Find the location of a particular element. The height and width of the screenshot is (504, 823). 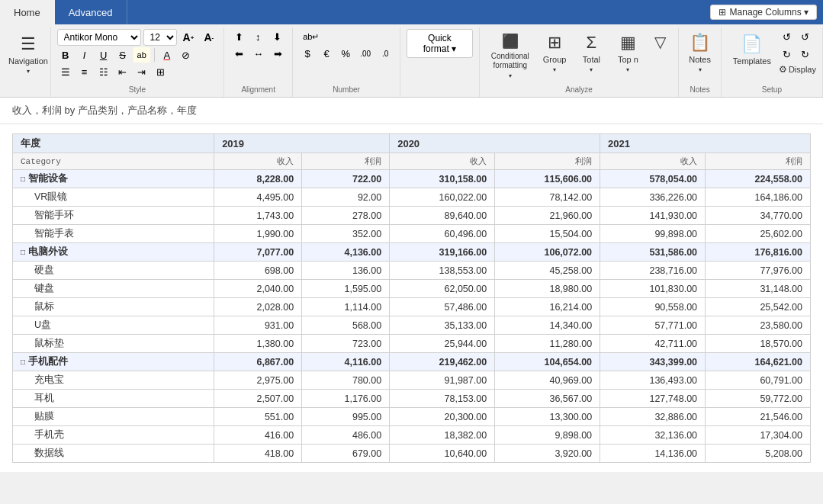

templates-icon: 📄 is located at coordinates (752, 44).